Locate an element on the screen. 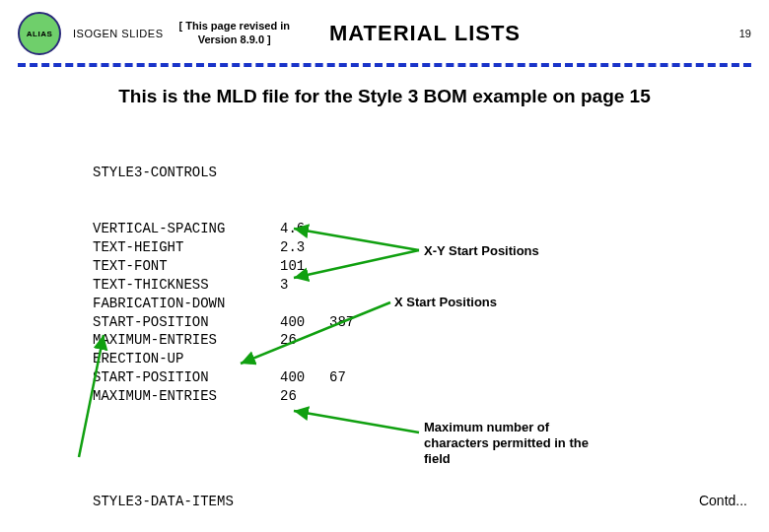  code-key: TEXT-THICKNESS is located at coordinates (186, 286).